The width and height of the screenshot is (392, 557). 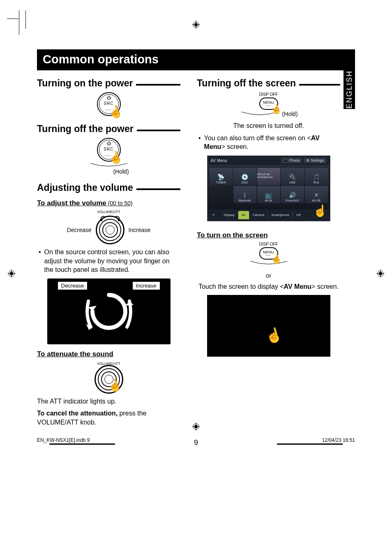 What do you see at coordinates (219, 160) in the screenshot?
I see `av-menu-title: AV Menu` at bounding box center [219, 160].